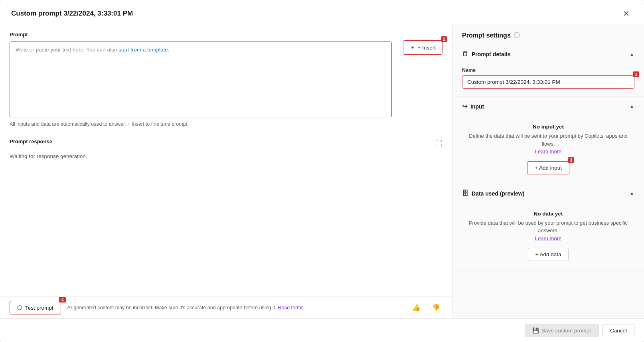 The height and width of the screenshot is (342, 644). Describe the element at coordinates (535, 330) in the screenshot. I see `save-icon: 💾` at that location.